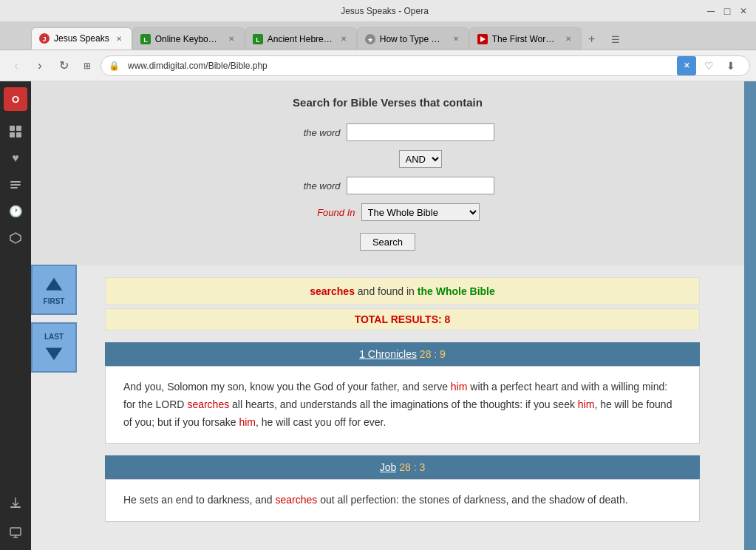 The width and height of the screenshot is (756, 550). Describe the element at coordinates (378, 36) in the screenshot. I see `tab-bar: J Jesus Speaks ✕ L Online Keyboard • Mu.…` at that location.